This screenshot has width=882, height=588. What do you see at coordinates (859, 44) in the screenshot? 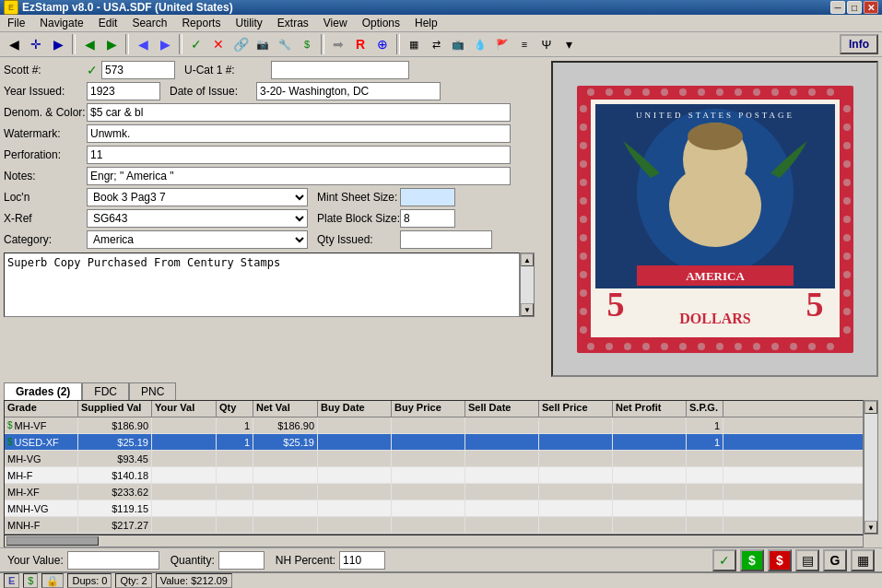
I see `info-button: Info` at bounding box center [859, 44].